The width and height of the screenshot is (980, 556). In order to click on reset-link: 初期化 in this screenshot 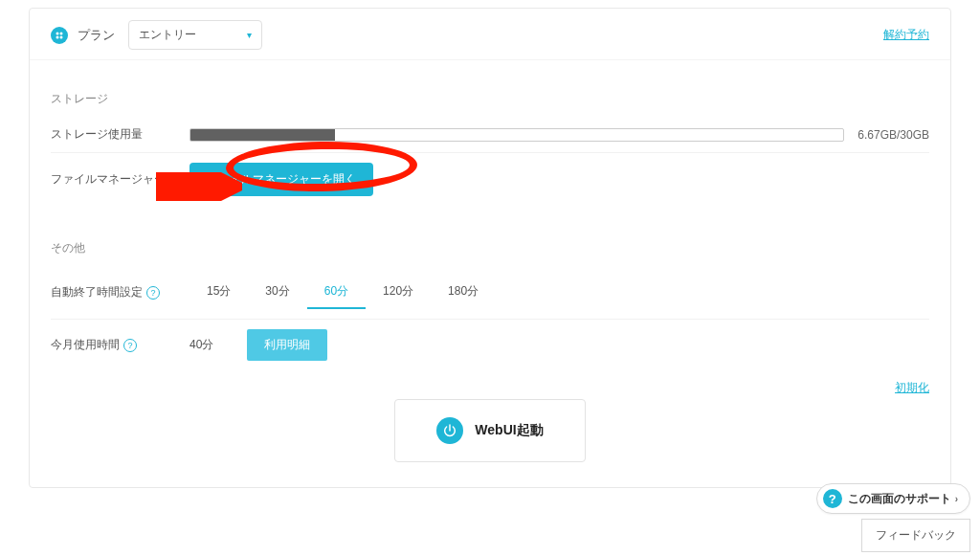, I will do `click(912, 389)`.